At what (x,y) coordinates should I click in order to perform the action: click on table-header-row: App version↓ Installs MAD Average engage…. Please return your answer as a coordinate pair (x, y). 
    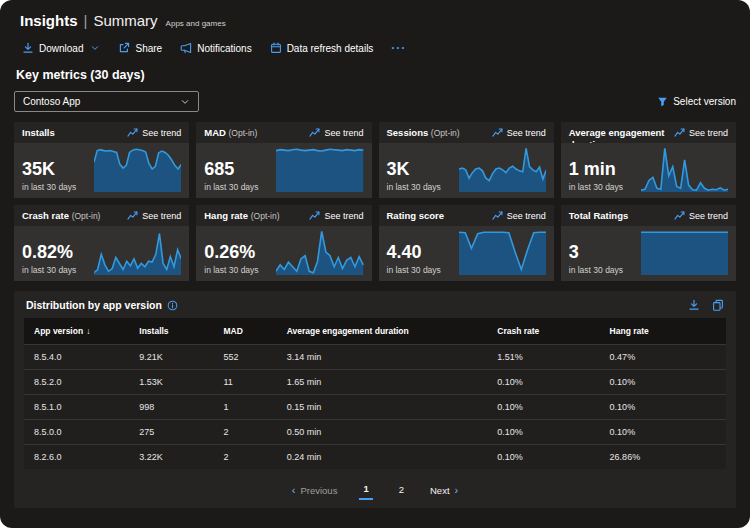
    Looking at the image, I should click on (375, 332).